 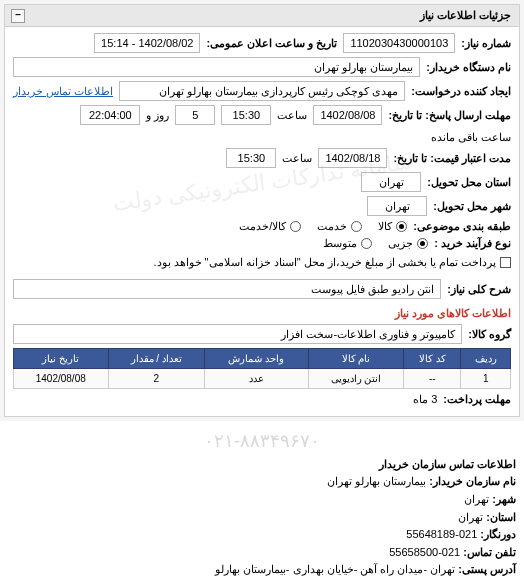 What do you see at coordinates (470, 517) in the screenshot?
I see `c-province: تهران` at bounding box center [470, 517].